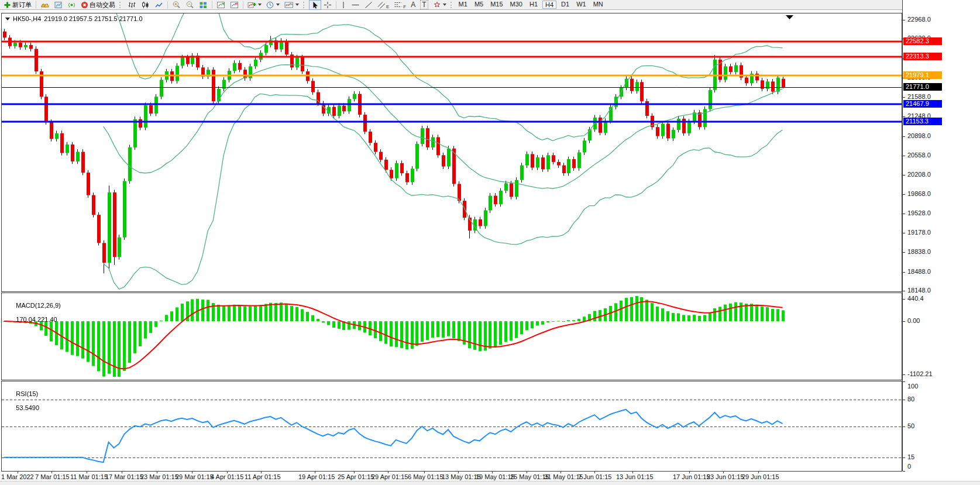 This screenshot has height=485, width=980. I want to click on timeframe-mn: MN, so click(598, 5).